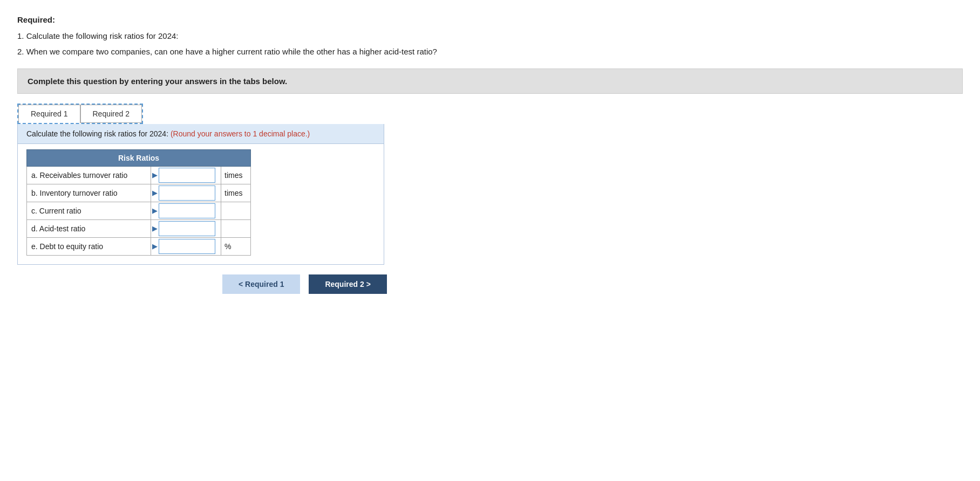  Describe the element at coordinates (139, 203) in the screenshot. I see `risk-table: Risk Ratios a. Receivables turnover rati…` at that location.